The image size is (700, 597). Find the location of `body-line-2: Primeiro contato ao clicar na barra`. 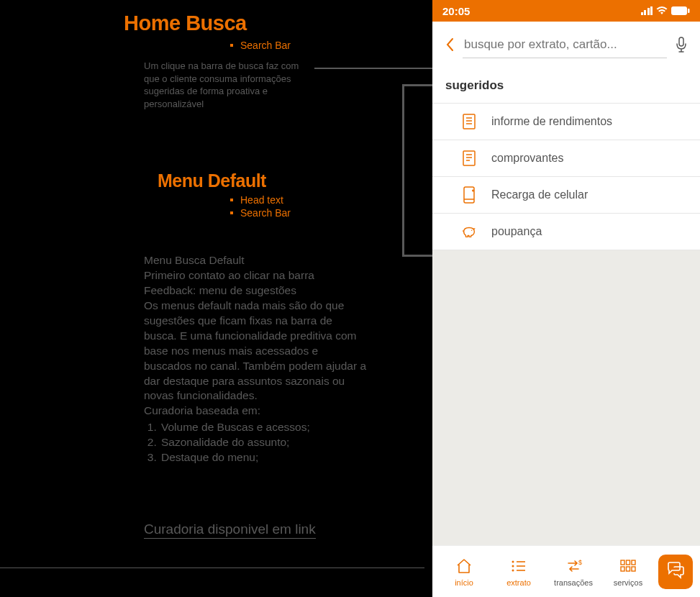

body-line-2: Primeiro contato ao clicar na barra is located at coordinates (255, 276).